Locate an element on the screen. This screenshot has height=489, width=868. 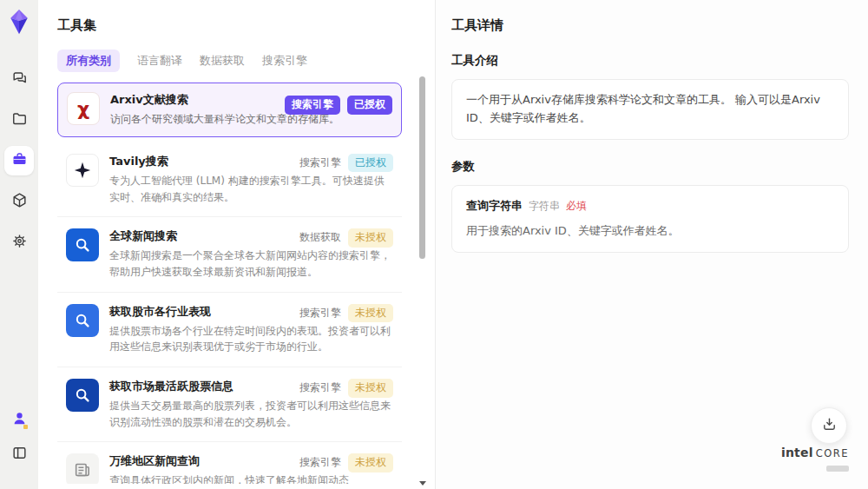
list-item-arxiv-search: χ Arxiv文献搜索 访问各个研究领域大量科学论文和文章的存储库。 搜索引擎 … is located at coordinates (229, 109).